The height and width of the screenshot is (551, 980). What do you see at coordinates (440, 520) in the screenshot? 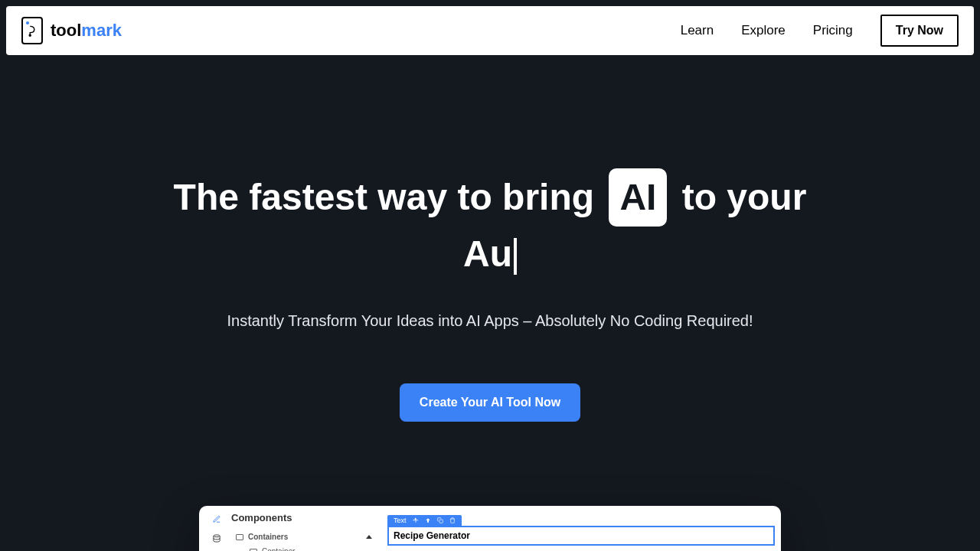
I see `copy-icon` at bounding box center [440, 520].